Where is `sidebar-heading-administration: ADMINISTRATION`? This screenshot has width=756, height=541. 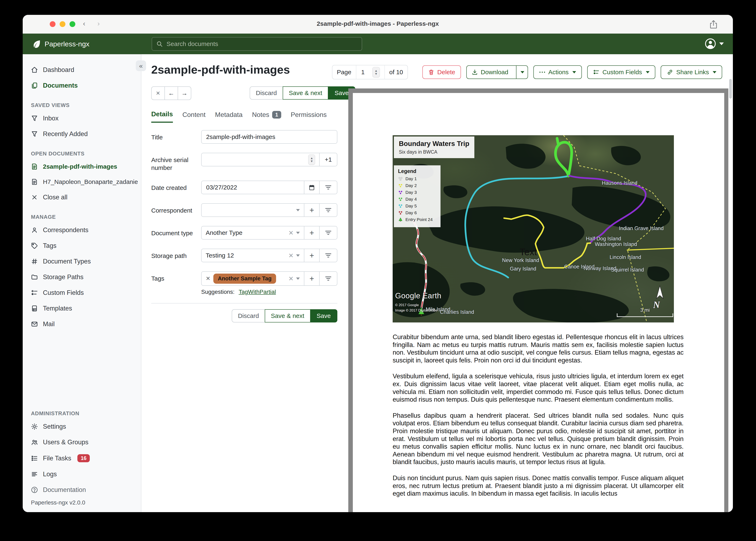
sidebar-heading-administration: ADMINISTRATION is located at coordinates (82, 414).